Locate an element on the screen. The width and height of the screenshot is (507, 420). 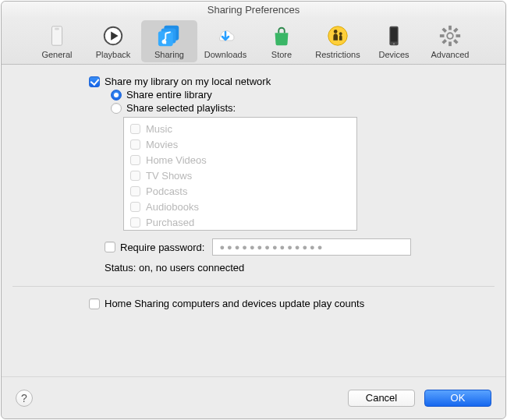
share-entire-label: Share entire library is located at coordinates (169, 95).